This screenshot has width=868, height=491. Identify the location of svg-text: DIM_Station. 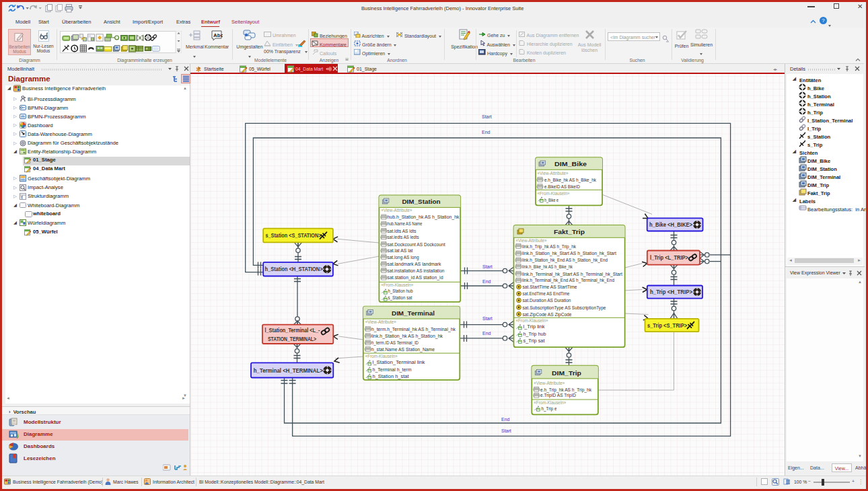
(421, 202).